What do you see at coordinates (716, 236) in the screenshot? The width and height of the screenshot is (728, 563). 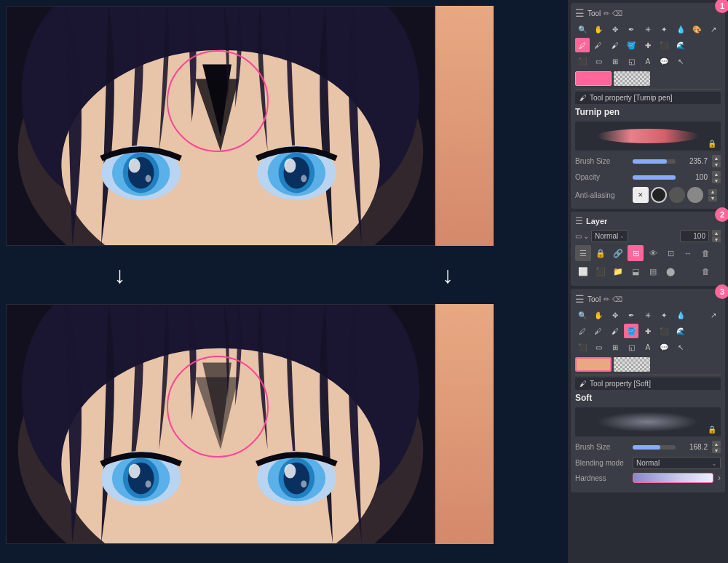 I see `layer-opacity-stepper: ▲ ▼` at bounding box center [716, 236].